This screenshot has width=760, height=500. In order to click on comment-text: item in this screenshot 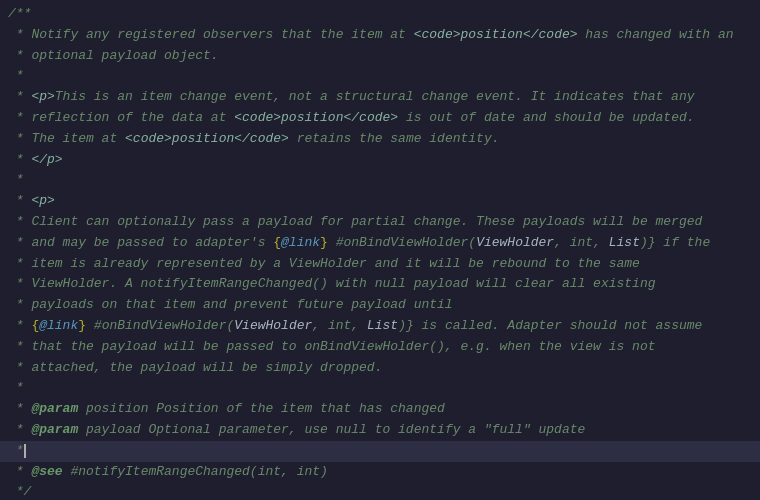, I will do `click(370, 36)`.